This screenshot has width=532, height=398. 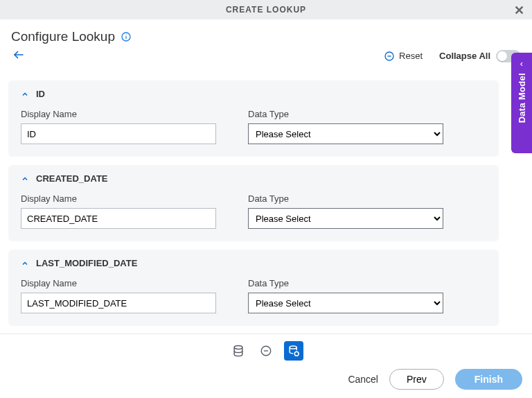 What do you see at coordinates (266, 10) in the screenshot?
I see `titlebar: CREATE LOOKUP ✕` at bounding box center [266, 10].